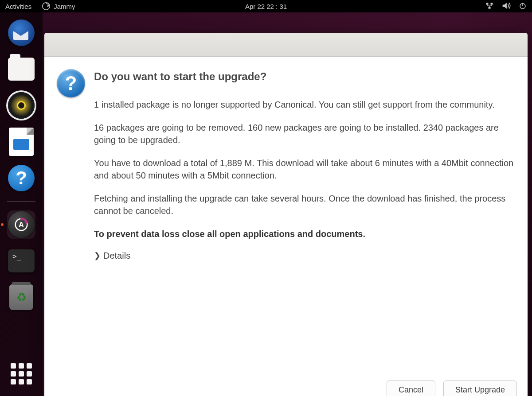 The width and height of the screenshot is (532, 396). I want to click on svg-text: A, so click(21, 225).